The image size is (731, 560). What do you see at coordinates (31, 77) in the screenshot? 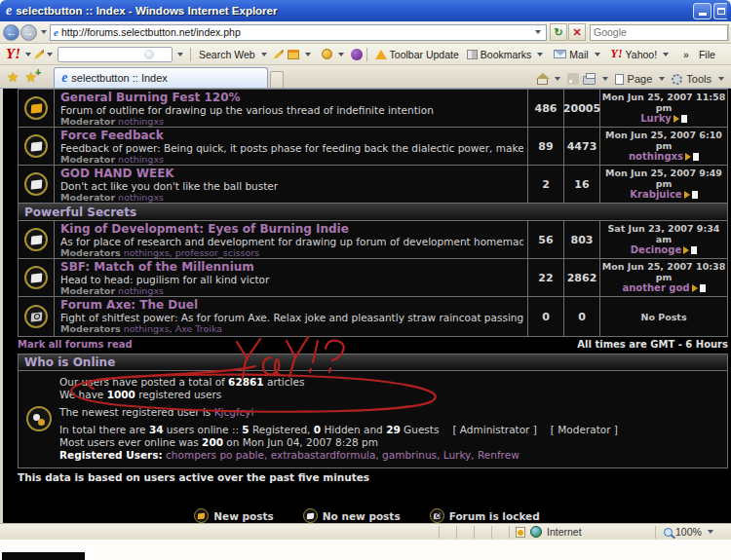
I see `add-favorite-icon: ★` at bounding box center [31, 77].